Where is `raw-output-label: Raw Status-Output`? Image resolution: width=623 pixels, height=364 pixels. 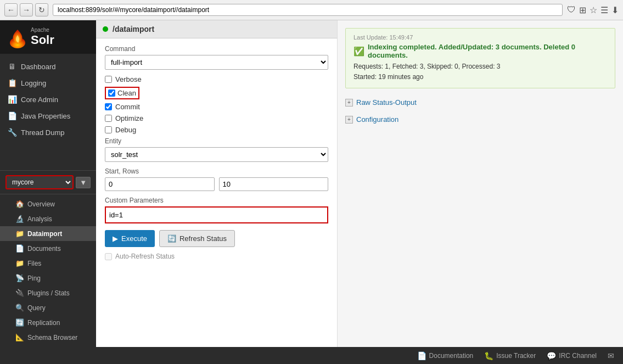
raw-output-label: Raw Status-Output is located at coordinates (386, 102).